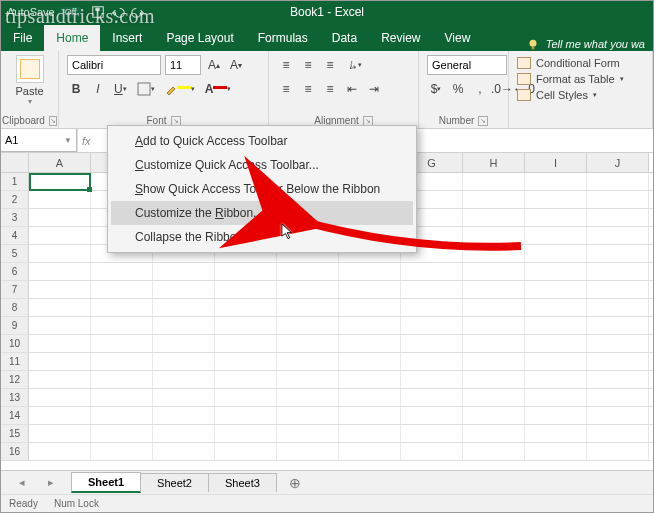  Describe the element at coordinates (286, 65) in the screenshot. I see `align-top-button: ≡` at that location.